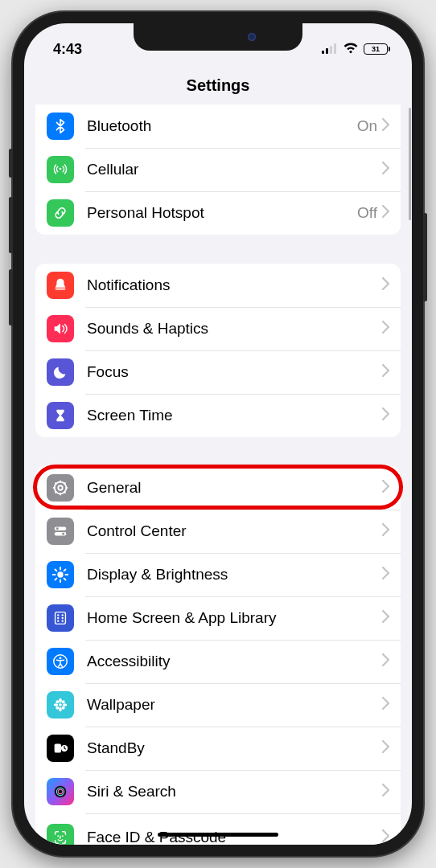 The width and height of the screenshot is (436, 868). Describe the element at coordinates (218, 285) in the screenshot. I see `row-notifications: Notifications` at that location.